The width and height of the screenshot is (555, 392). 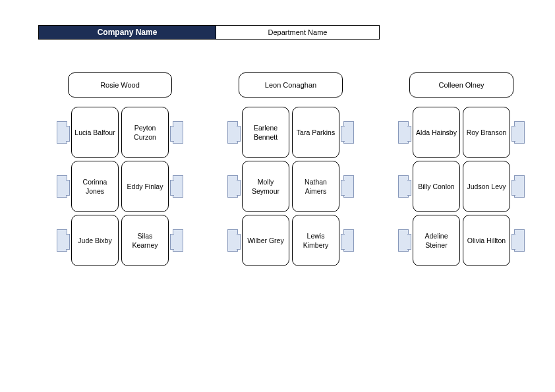 I want to click on seat-label: Silas Kearney, so click(x=145, y=240).